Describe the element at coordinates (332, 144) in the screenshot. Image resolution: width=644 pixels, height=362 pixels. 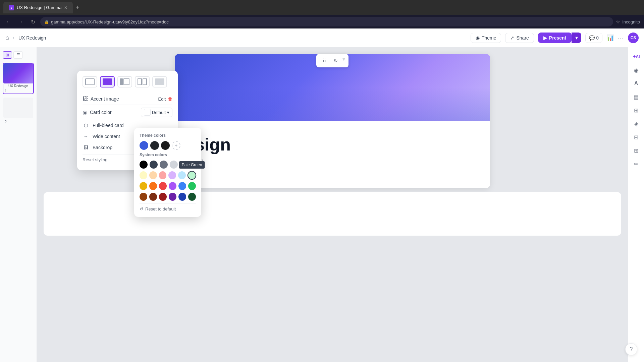
I see `card-title: sign` at that location.